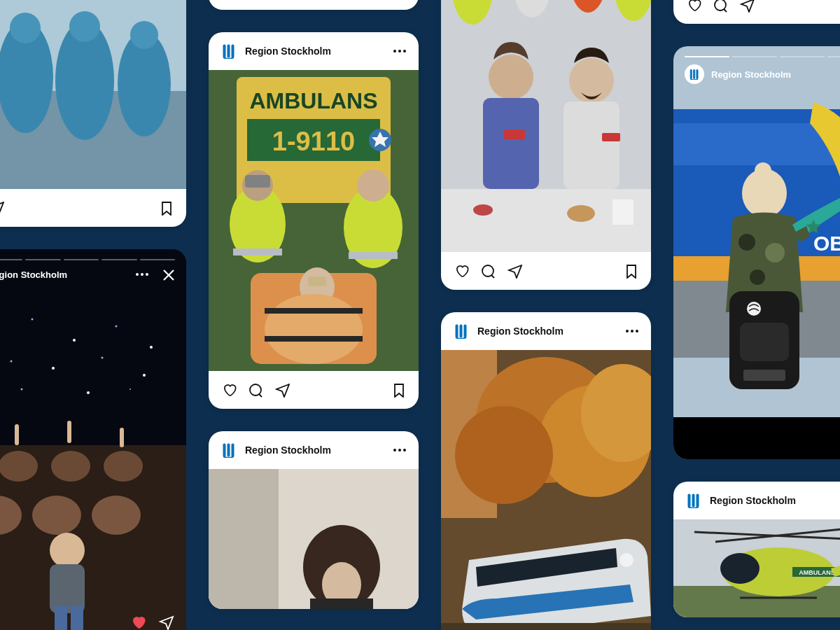  Describe the element at coordinates (757, 253) in the screenshot. I see `story-child-train: Region Stockholm OBANAN` at that location.